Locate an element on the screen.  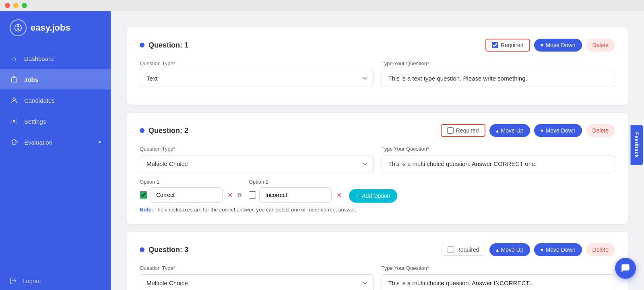
sidebar-item-candidates: Candidates is located at coordinates (56, 100).